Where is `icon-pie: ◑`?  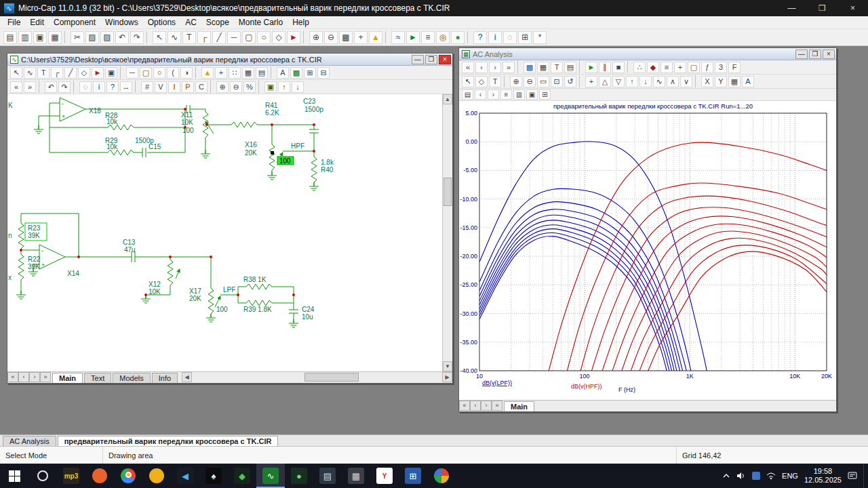 icon-pie: ◑ is located at coordinates (186, 73).